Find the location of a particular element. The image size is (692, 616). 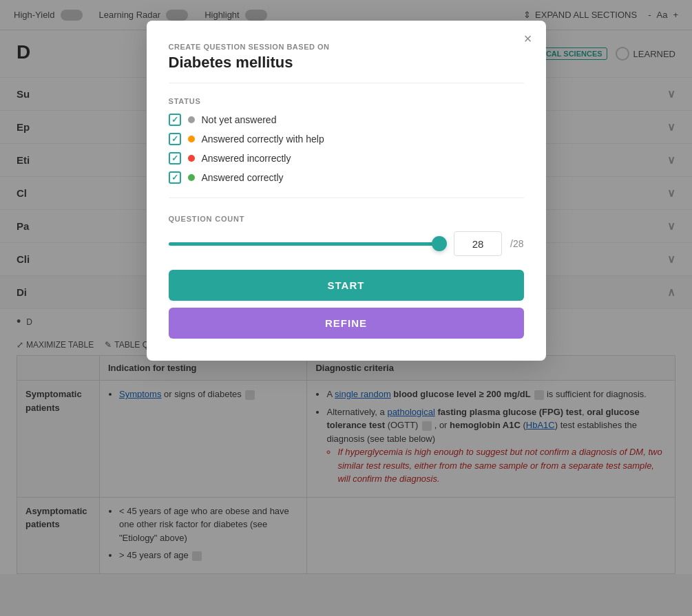

question-count-section: QUESTION COUNT 28 /28 is located at coordinates (346, 235).